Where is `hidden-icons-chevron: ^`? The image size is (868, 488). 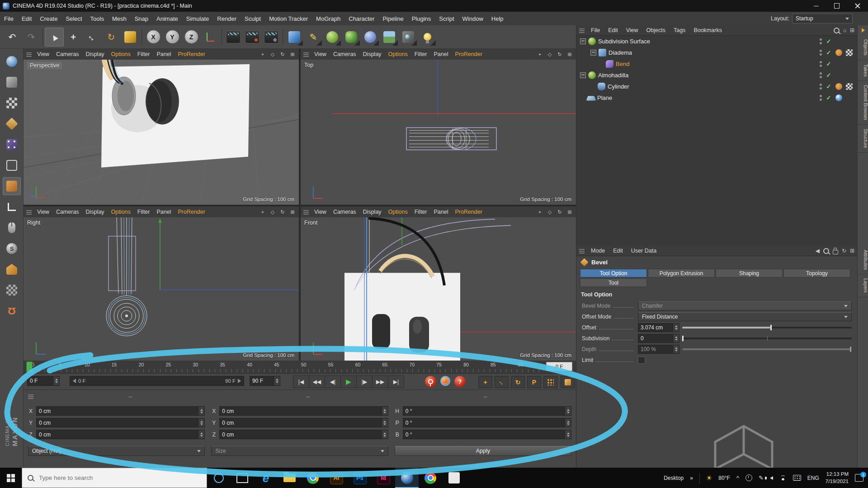 hidden-icons-chevron: ^ is located at coordinates (738, 478).